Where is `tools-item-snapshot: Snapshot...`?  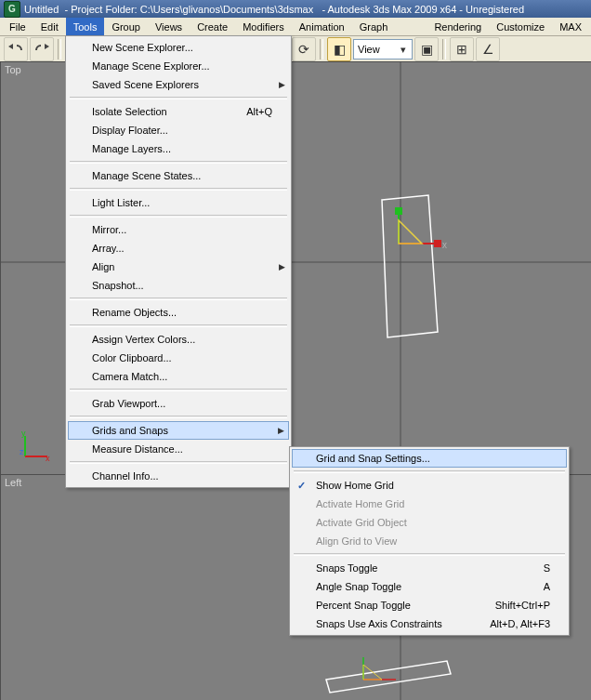
tools-item-snapshot: Snapshot... is located at coordinates (178, 285).